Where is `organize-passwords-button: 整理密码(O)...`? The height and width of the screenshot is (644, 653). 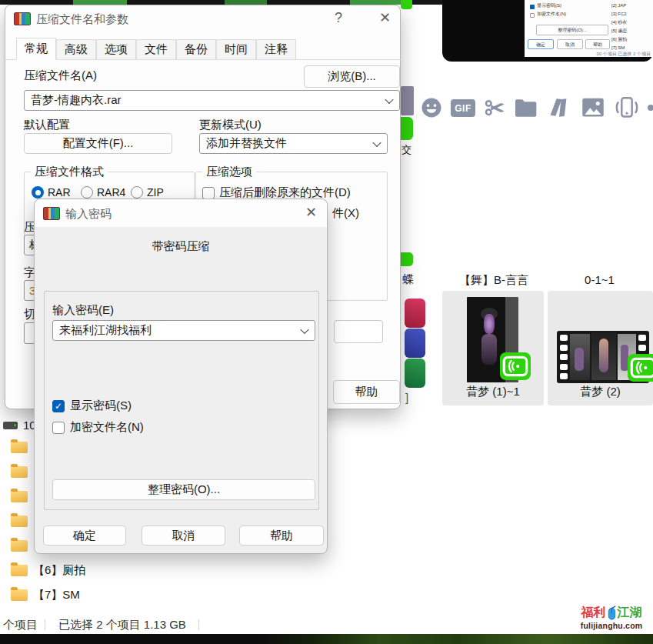
organize-passwords-button: 整理密码(O)... is located at coordinates (184, 489).